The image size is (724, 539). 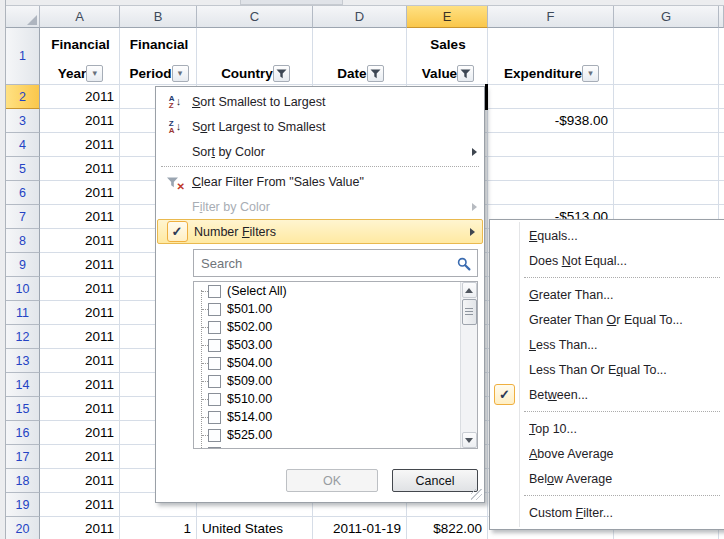 What do you see at coordinates (80, 433) in the screenshot?
I see `cell-A16: 2011` at bounding box center [80, 433].